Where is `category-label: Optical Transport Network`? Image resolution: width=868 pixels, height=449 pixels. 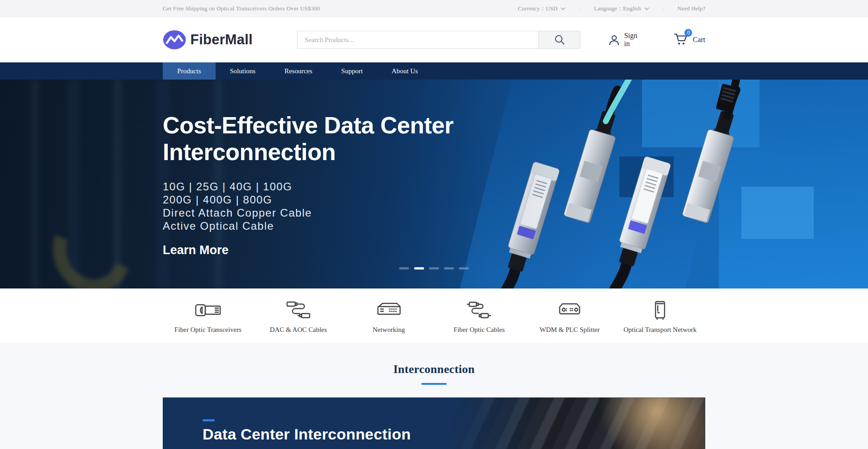
category-label: Optical Transport Network is located at coordinates (660, 330).